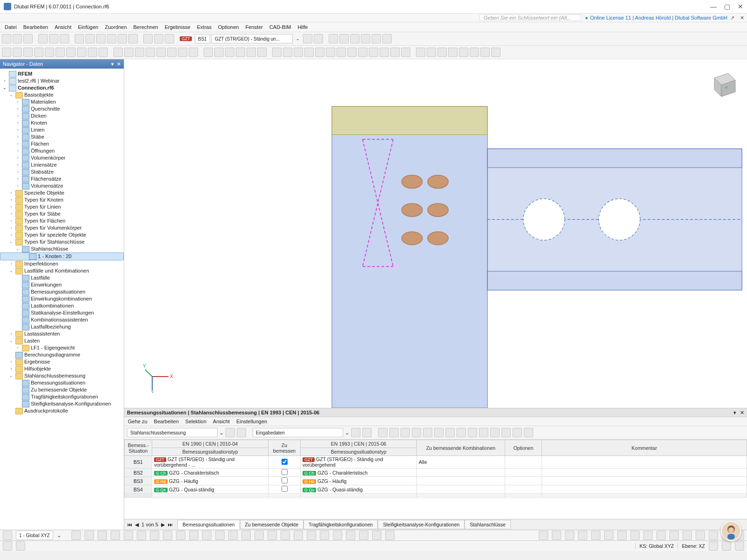 This screenshot has width=747, height=560. I want to click on tb2-27-icon, so click(298, 52).